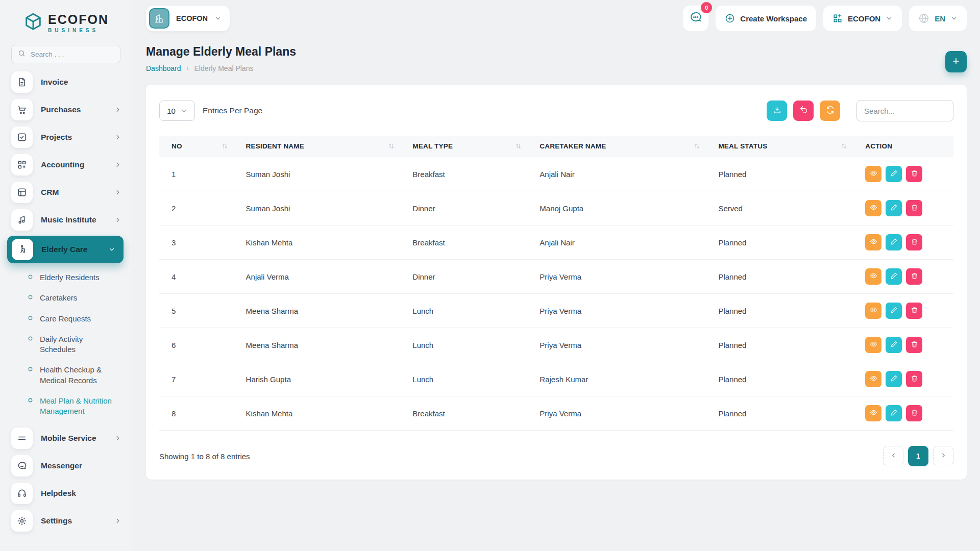 Image resolution: width=980 pixels, height=551 pixels. What do you see at coordinates (785, 380) in the screenshot?
I see `meal-status: Planned` at bounding box center [785, 380].